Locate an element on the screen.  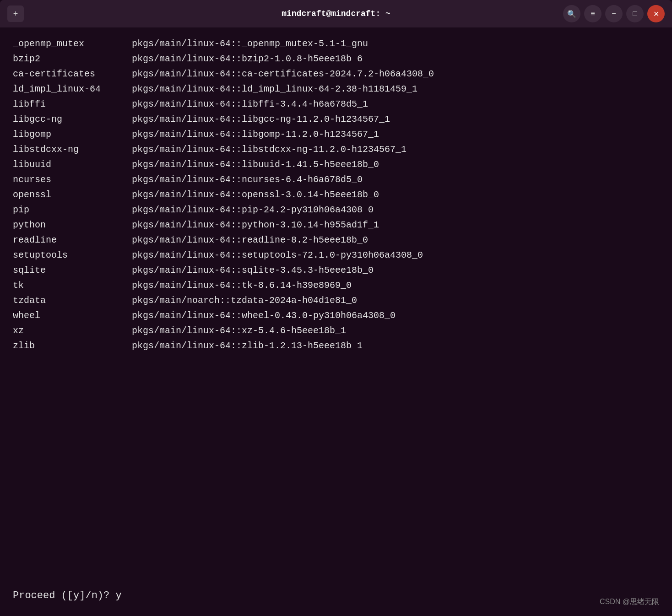
package-name: openssl is located at coordinates (72, 195).